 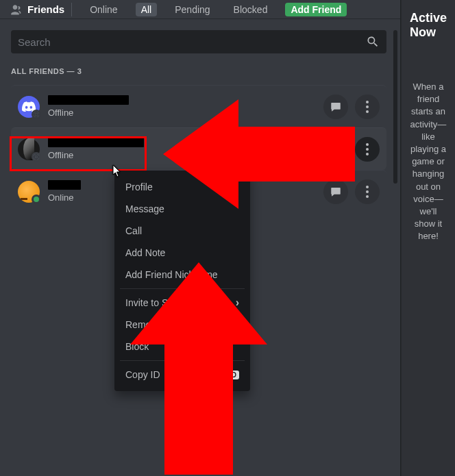 What do you see at coordinates (134, 231) in the screenshot?
I see `menu-label: Call` at bounding box center [134, 231].